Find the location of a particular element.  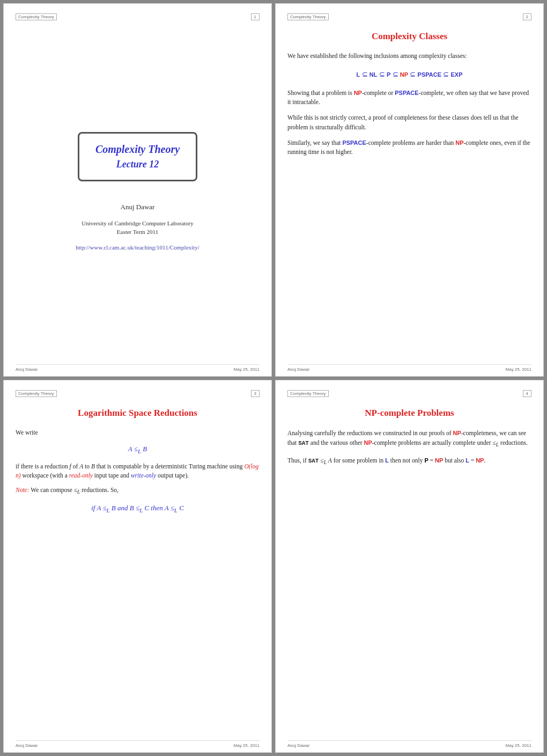

slide-4-para1: Analysing carefully the reductions we co… is located at coordinates (410, 439).